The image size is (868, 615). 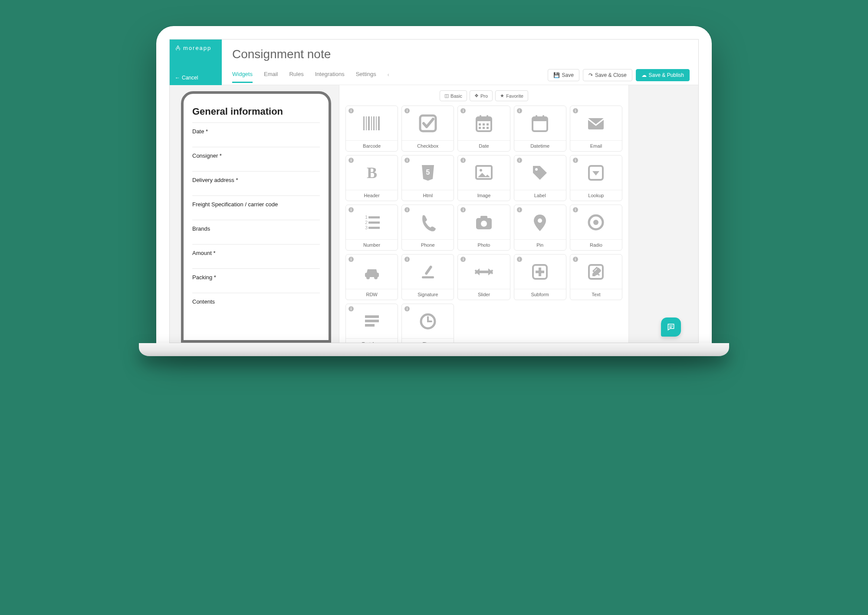 I want to click on widget-label: Time, so click(x=428, y=341).